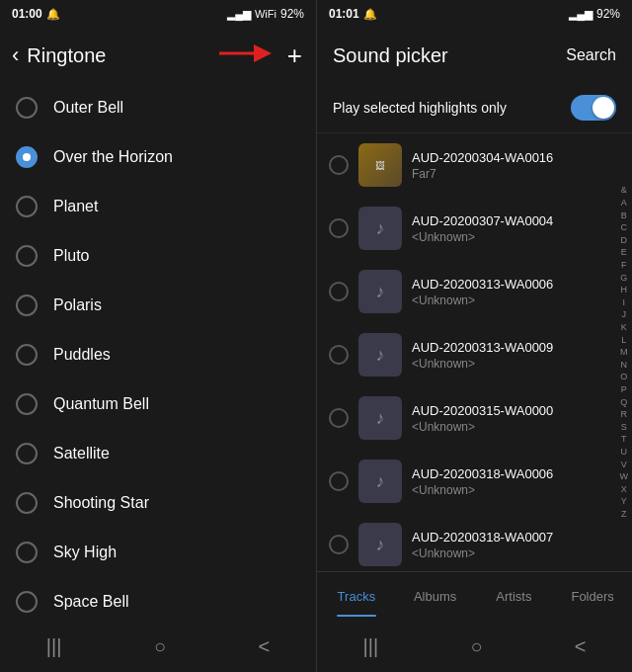  What do you see at coordinates (624, 352) in the screenshot?
I see `alphabet-letter: M` at bounding box center [624, 352].